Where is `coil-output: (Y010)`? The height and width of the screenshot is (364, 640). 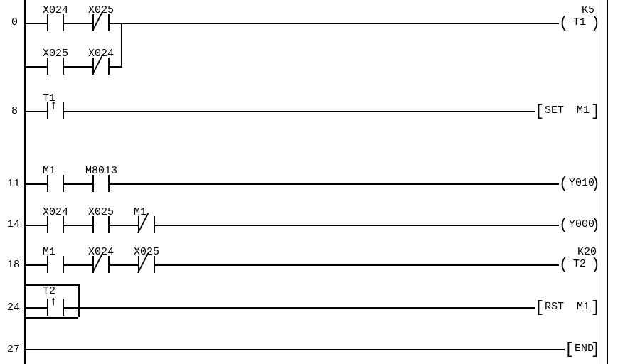 coil-output: (Y010) is located at coordinates (580, 185).